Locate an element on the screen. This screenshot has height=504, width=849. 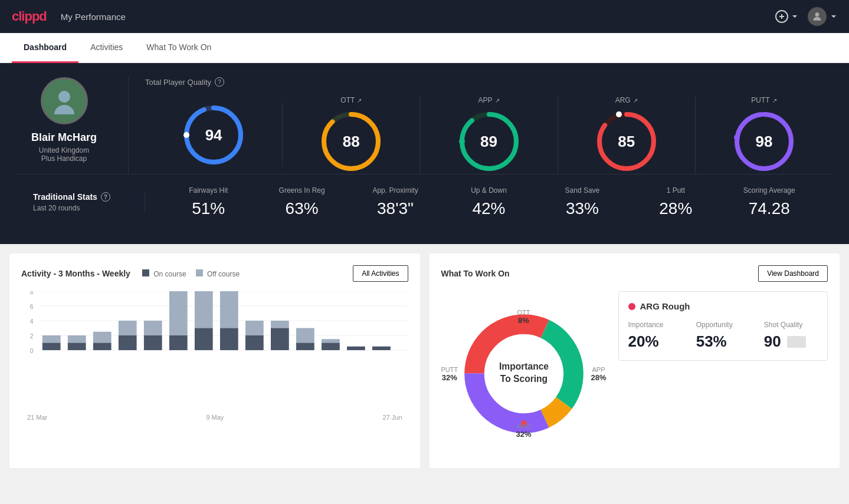
svg-text: Importance is located at coordinates (523, 367).